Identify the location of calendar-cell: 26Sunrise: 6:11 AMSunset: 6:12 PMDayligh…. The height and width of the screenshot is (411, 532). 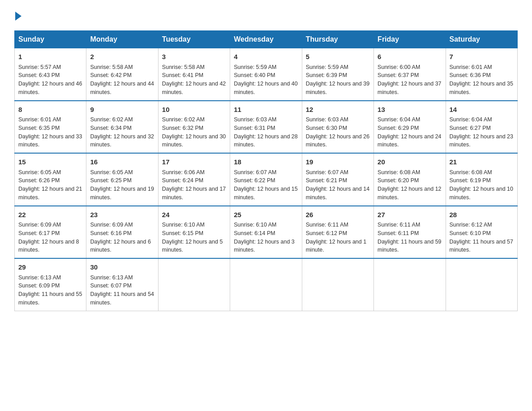
(338, 232).